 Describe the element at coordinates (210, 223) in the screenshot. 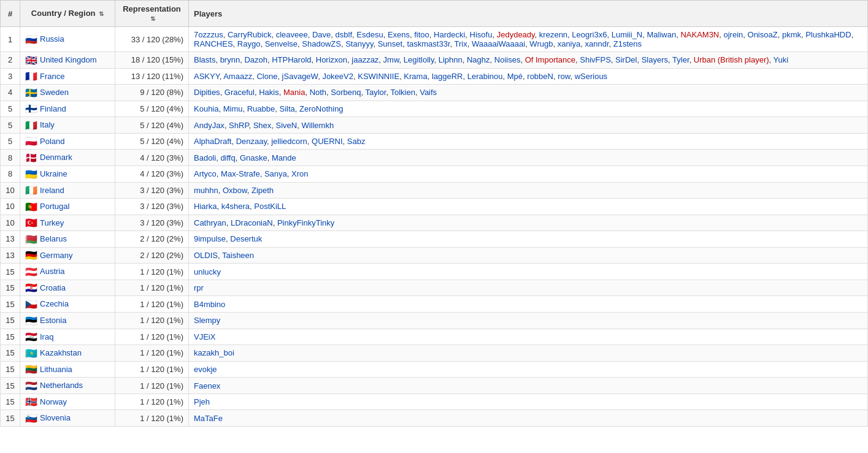

I see `player-link: Cathryan` at that location.